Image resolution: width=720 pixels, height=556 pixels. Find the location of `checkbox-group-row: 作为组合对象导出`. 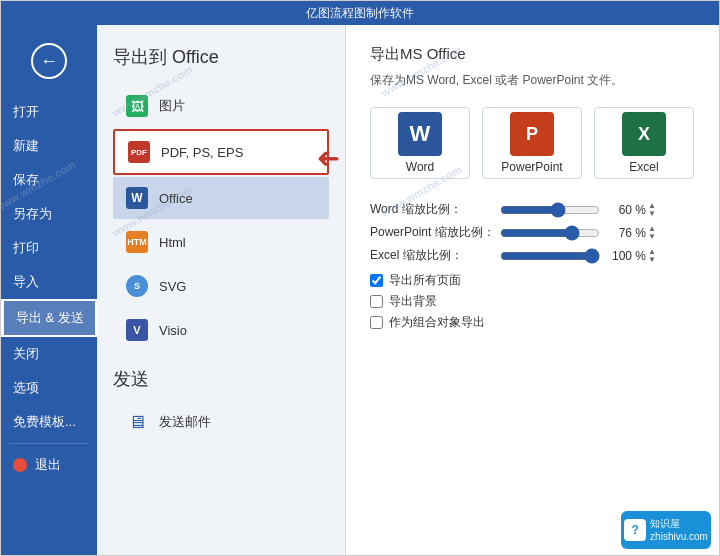

checkbox-group-row: 作为组合对象导出 is located at coordinates (532, 322).